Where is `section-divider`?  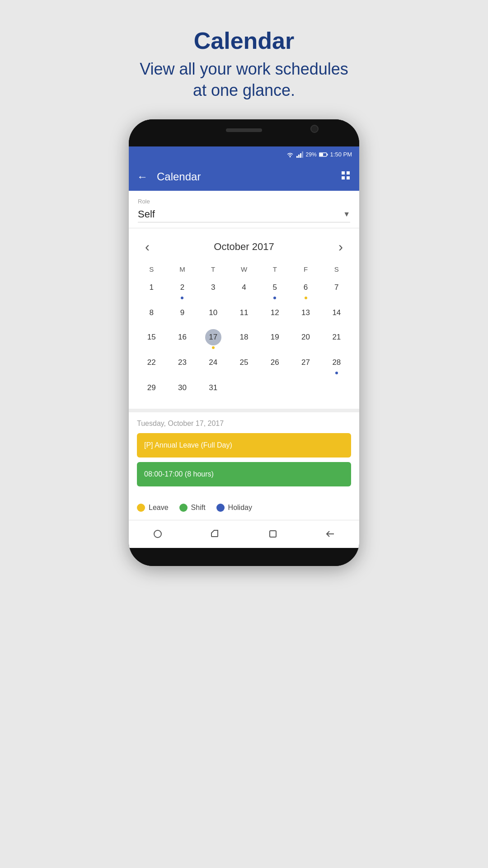 section-divider is located at coordinates (244, 410).